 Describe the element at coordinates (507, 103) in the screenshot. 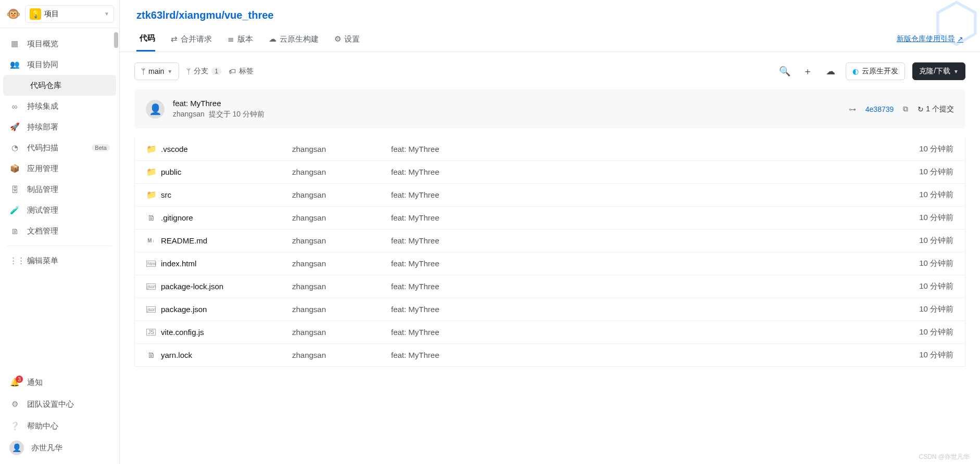

I see `commit-title: feat: MyThree` at that location.